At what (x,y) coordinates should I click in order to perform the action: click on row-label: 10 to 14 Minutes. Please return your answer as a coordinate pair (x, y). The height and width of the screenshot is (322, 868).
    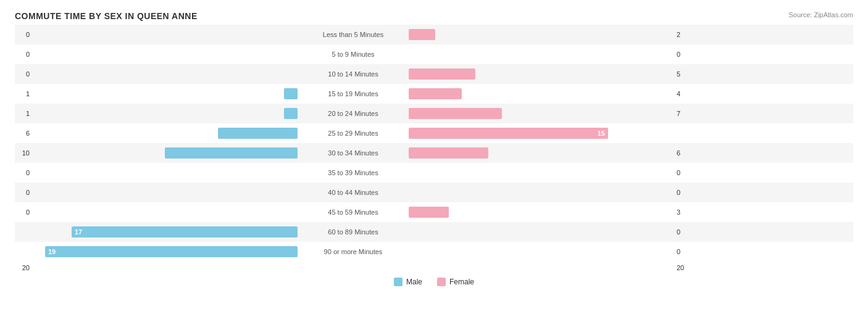
    Looking at the image, I should click on (353, 74).